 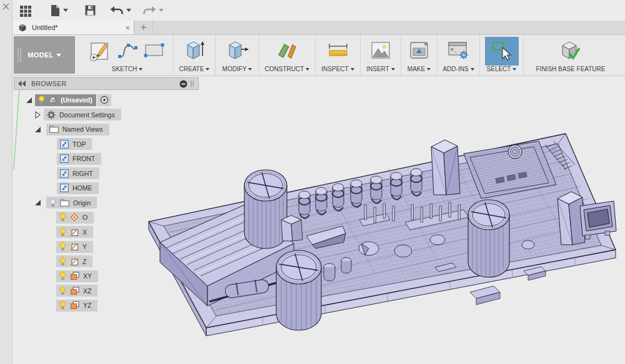 I want to click on origin-child-label: X, so click(x=85, y=232).